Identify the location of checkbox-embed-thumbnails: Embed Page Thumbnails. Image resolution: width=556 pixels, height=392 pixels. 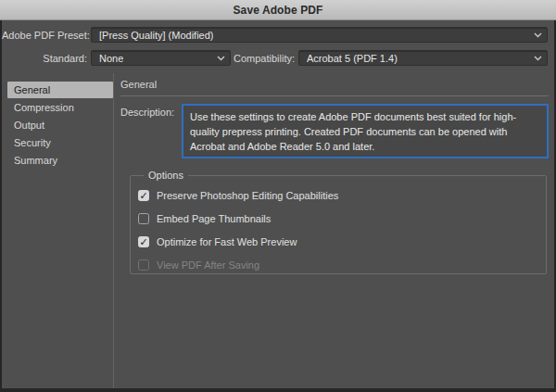
(204, 219).